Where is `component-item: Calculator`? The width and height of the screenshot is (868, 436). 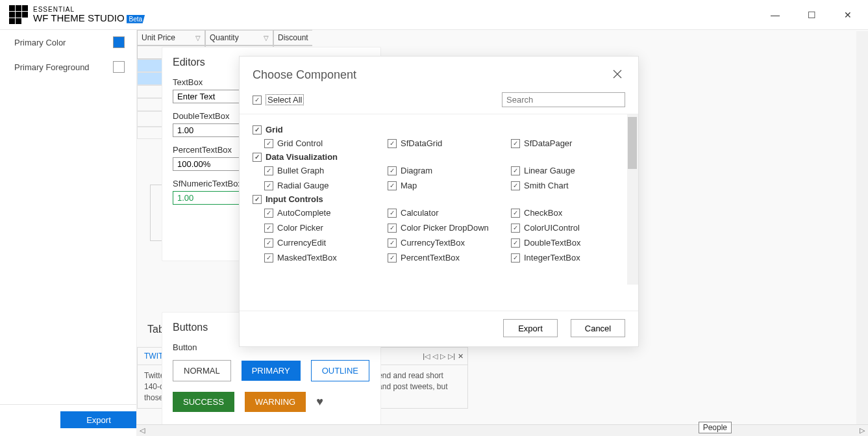
component-item: Calculator is located at coordinates (449, 213).